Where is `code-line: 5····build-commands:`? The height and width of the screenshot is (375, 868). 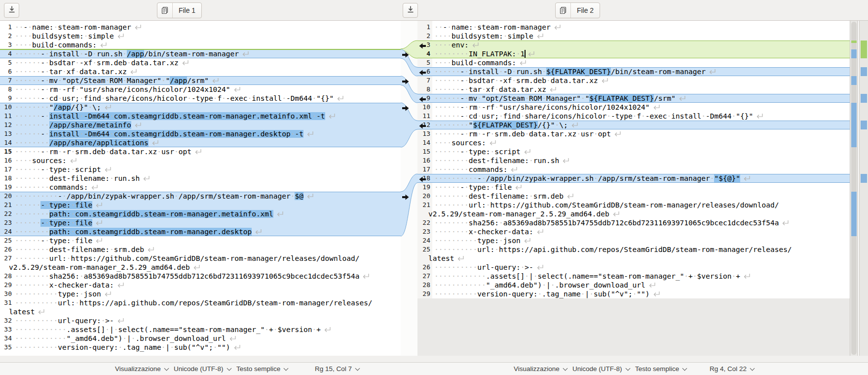
code-line: 5····build-commands: is located at coordinates (634, 63).